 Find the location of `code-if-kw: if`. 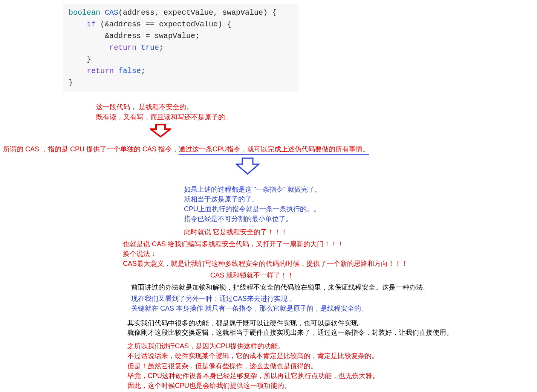

code-if-kw: if is located at coordinates (91, 24).